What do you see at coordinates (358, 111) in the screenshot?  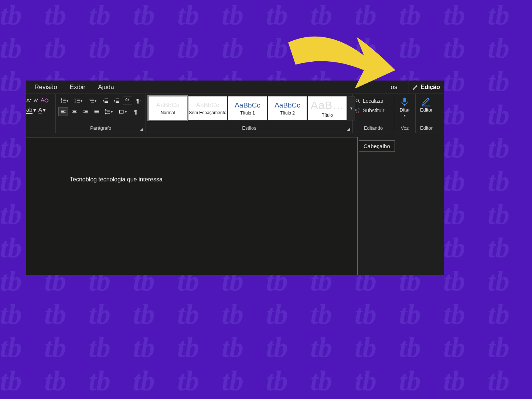 I see `replace-icon: b c` at bounding box center [358, 111].